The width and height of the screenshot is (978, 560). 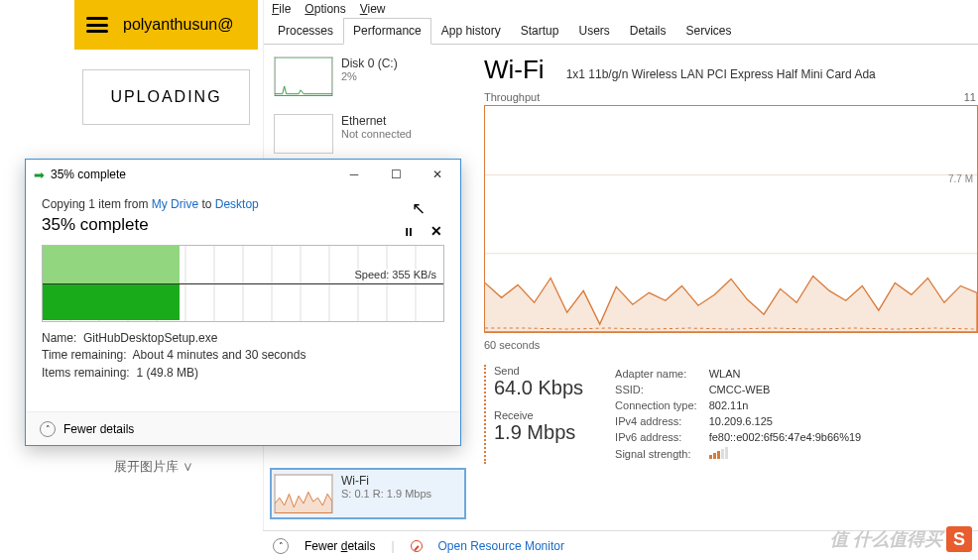 I want to click on sidebar-item-ethernet: Ethernet Not connected, so click(x=368, y=134).